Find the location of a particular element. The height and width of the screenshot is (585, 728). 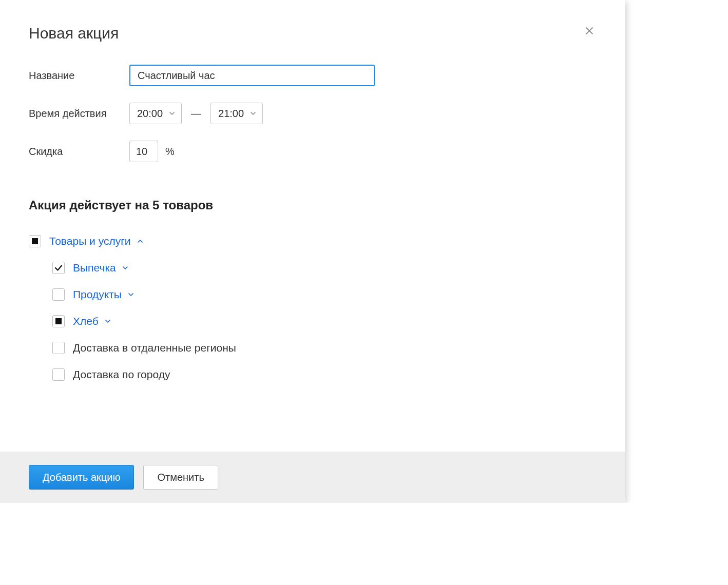

tree-item-text: Продукты is located at coordinates (98, 295).